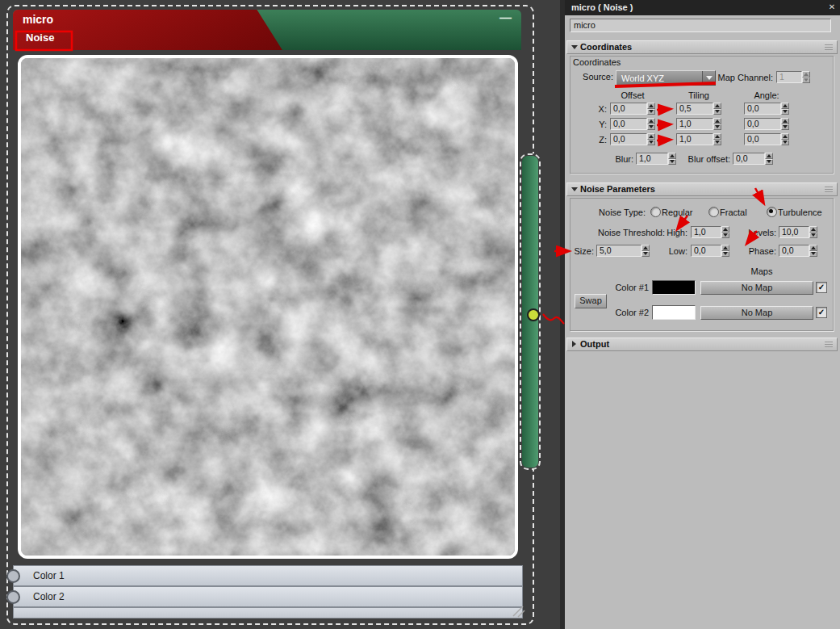 Image resolution: width=840 pixels, height=629 pixels. What do you see at coordinates (699, 124) in the screenshot?
I see `tiling-y-spinner: 1,0` at bounding box center [699, 124].